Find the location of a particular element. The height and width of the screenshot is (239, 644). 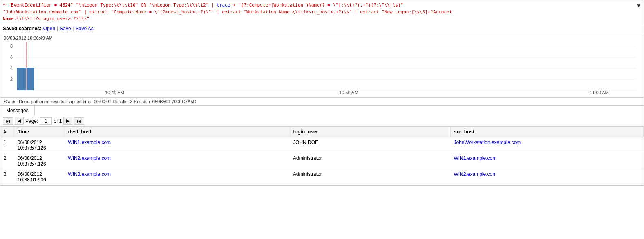

cell-src-host: JohnWorkstation.example.com is located at coordinates (547, 145).